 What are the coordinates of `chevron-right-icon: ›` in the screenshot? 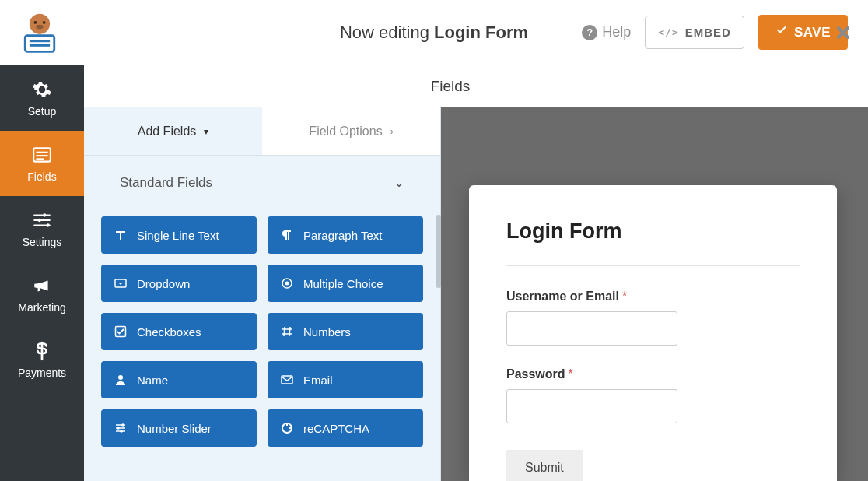 It's located at (392, 132).